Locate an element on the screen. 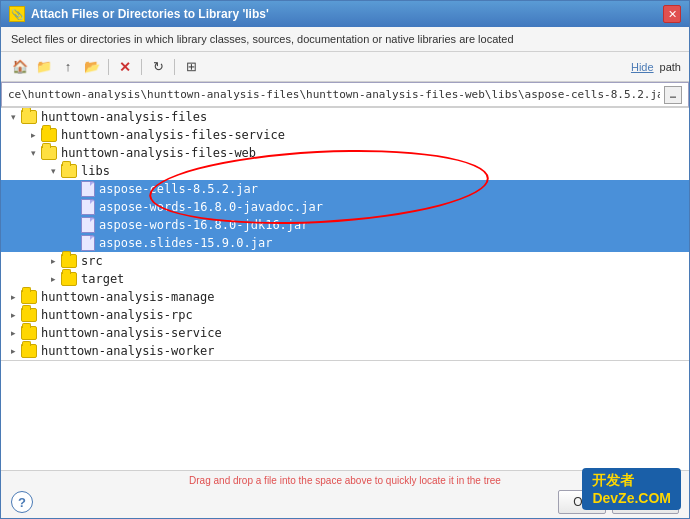  tree-item-2: ▸hunttown-analysis-files-service is located at coordinates (345, 135).